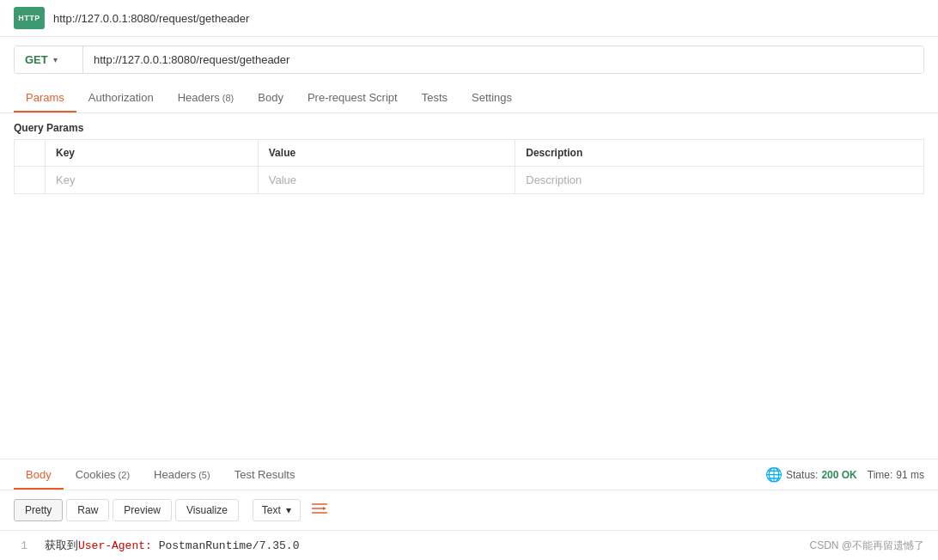 Image resolution: width=938 pixels, height=560 pixels. What do you see at coordinates (152, 180) in the screenshot?
I see `key-cell: Key` at bounding box center [152, 180].